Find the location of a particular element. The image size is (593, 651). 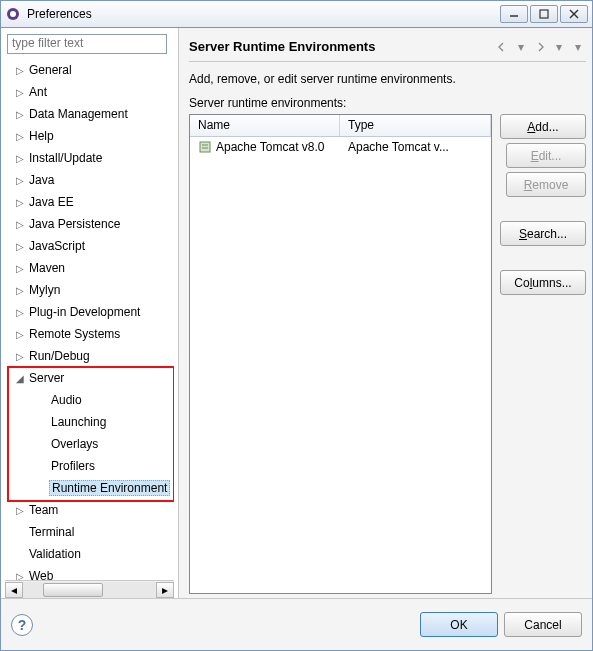

tree-label: Data Management is located at coordinates (78, 114).